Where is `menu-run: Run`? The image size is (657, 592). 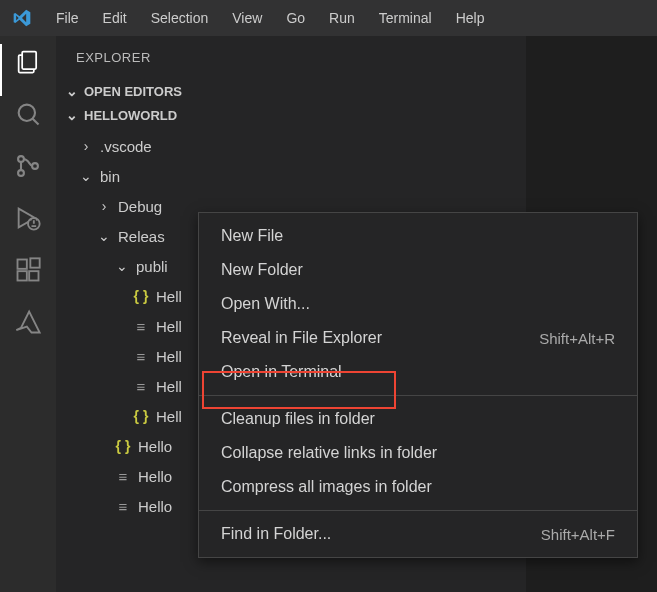 menu-run: Run is located at coordinates (342, 18).